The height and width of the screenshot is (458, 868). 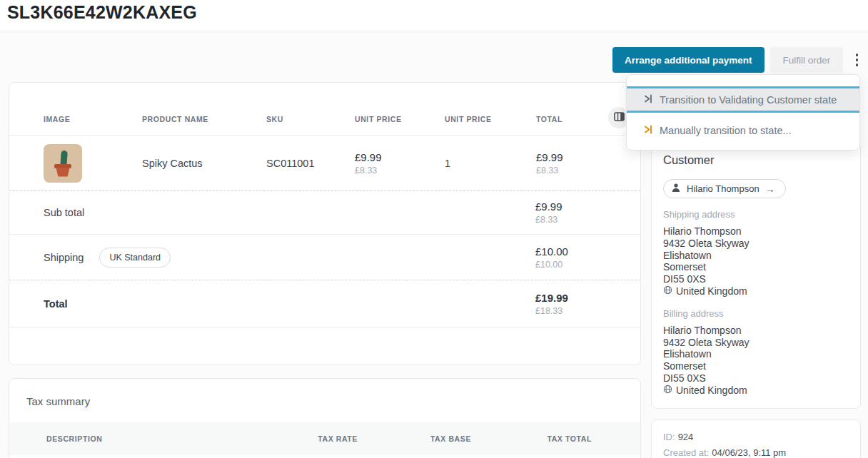 What do you see at coordinates (566, 125) in the screenshot?
I see `column-total: TOTAL` at bounding box center [566, 125].